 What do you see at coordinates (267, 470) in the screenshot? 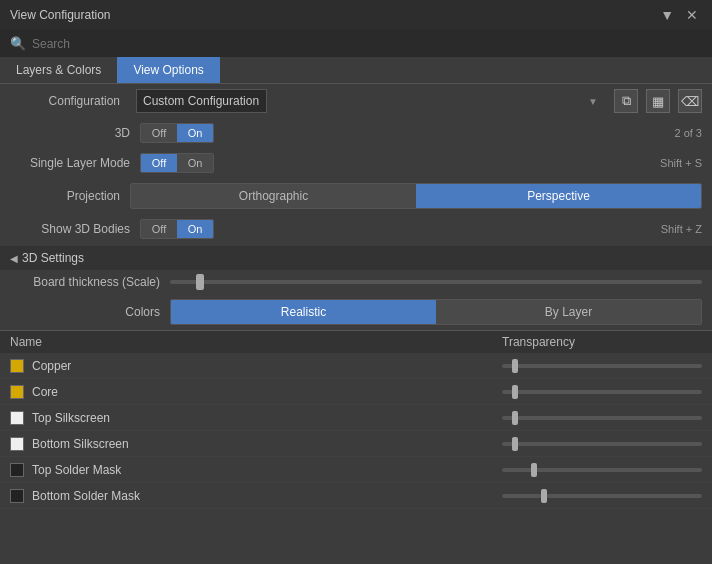
I see `top-solder-mask-layer-name: Top Solder Mask` at bounding box center [267, 470].